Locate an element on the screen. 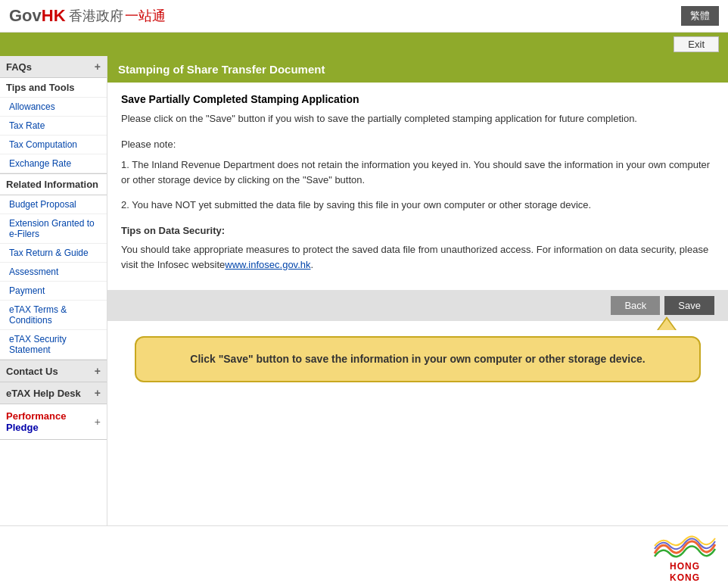 Image resolution: width=728 pixels, height=586 pixels. tips-heading: Tips on Data Security: is located at coordinates (418, 231).